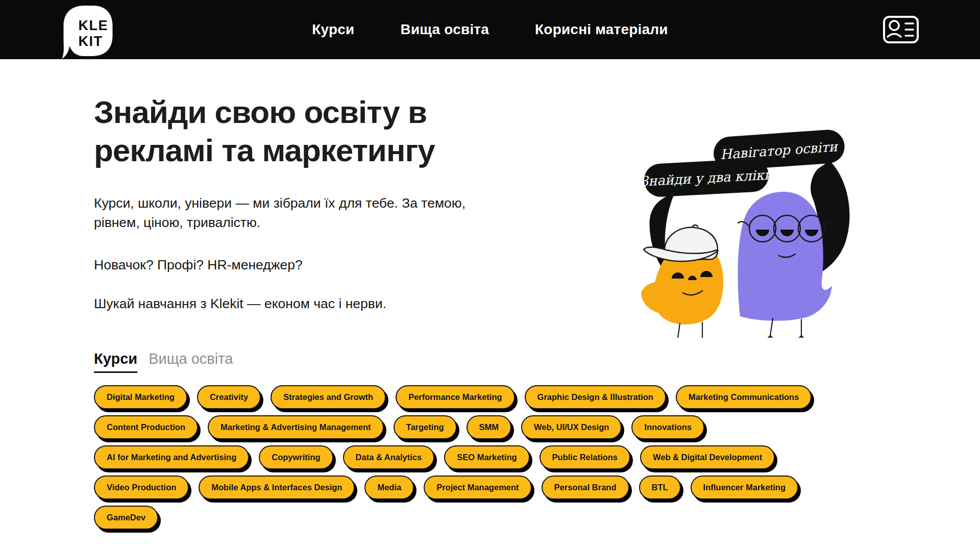  What do you see at coordinates (229, 397) in the screenshot?
I see `category-pill: Creativity` at bounding box center [229, 397].